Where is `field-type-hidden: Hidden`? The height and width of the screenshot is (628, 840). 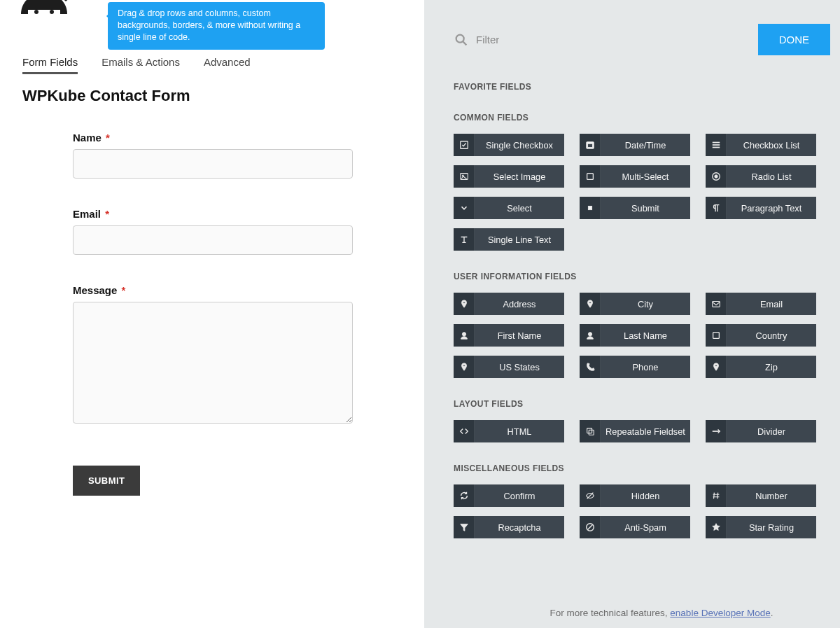 field-type-hidden: Hidden is located at coordinates (635, 496).